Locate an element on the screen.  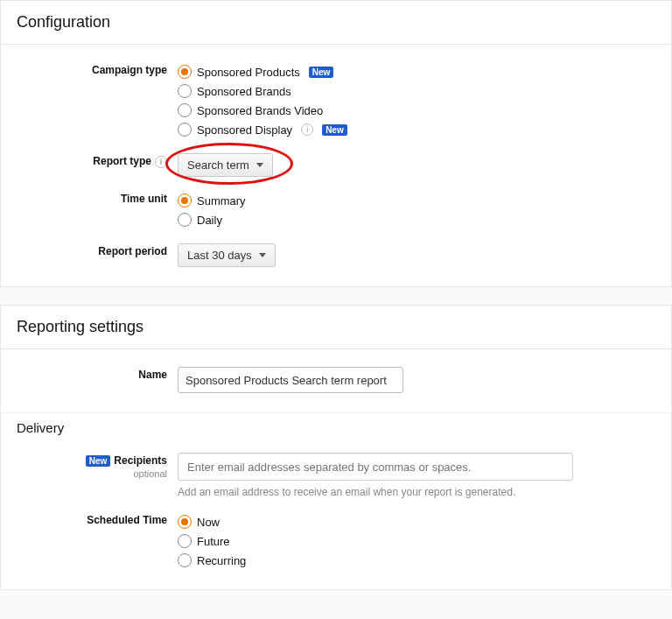
delivery-title: Delivery is located at coordinates (336, 429).